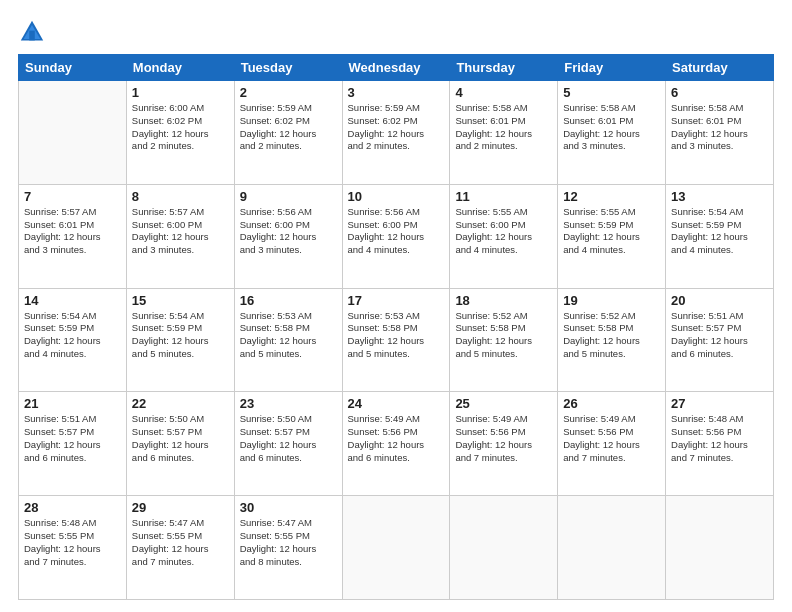 Image resolution: width=792 pixels, height=612 pixels. I want to click on logo-icon, so click(32, 32).